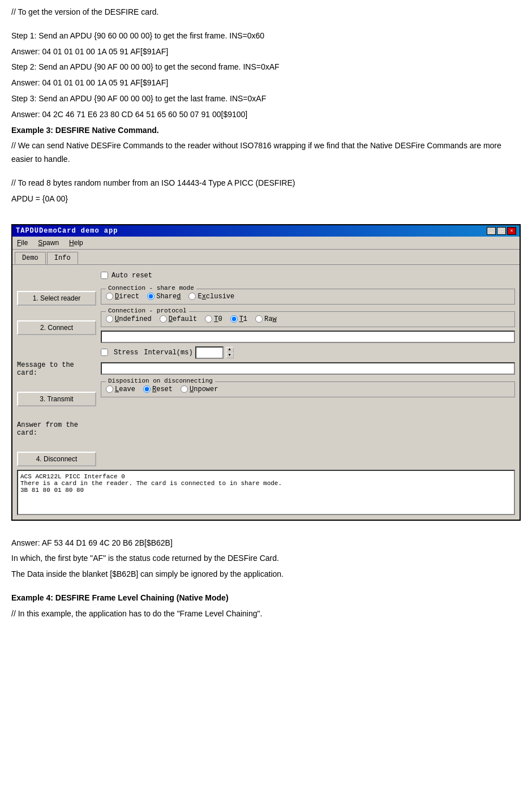 This screenshot has height=806, width=532. What do you see at coordinates (126, 353) in the screenshot?
I see `stress-label: Stress` at bounding box center [126, 353].